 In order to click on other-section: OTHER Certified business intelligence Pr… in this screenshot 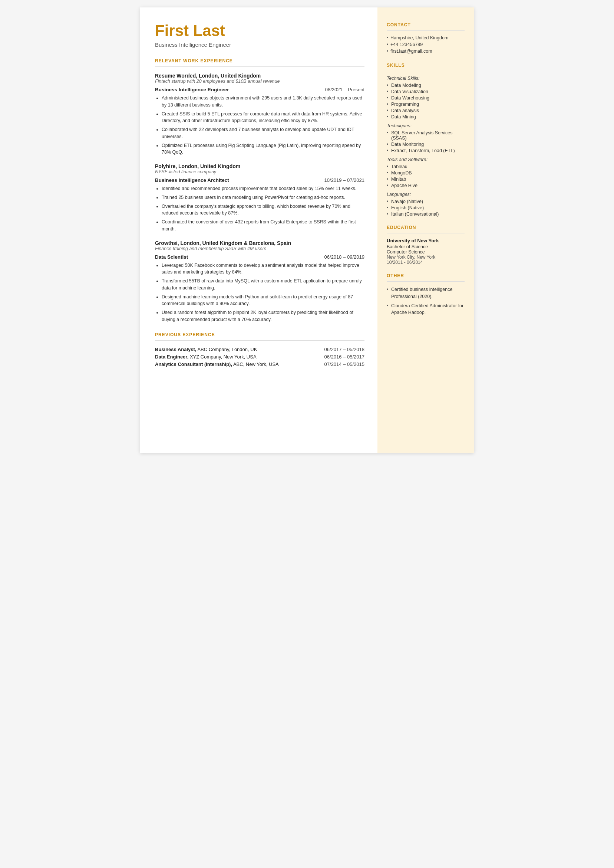, I will do `click(426, 295)`.